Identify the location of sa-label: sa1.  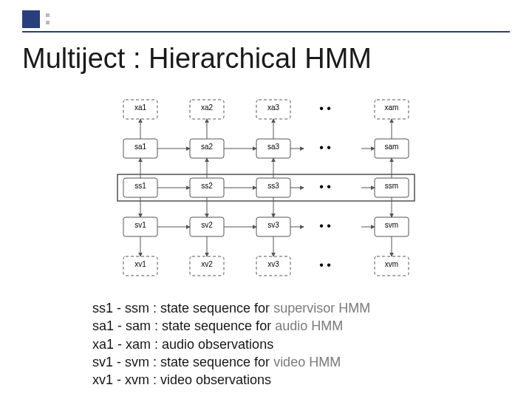
(140, 146).